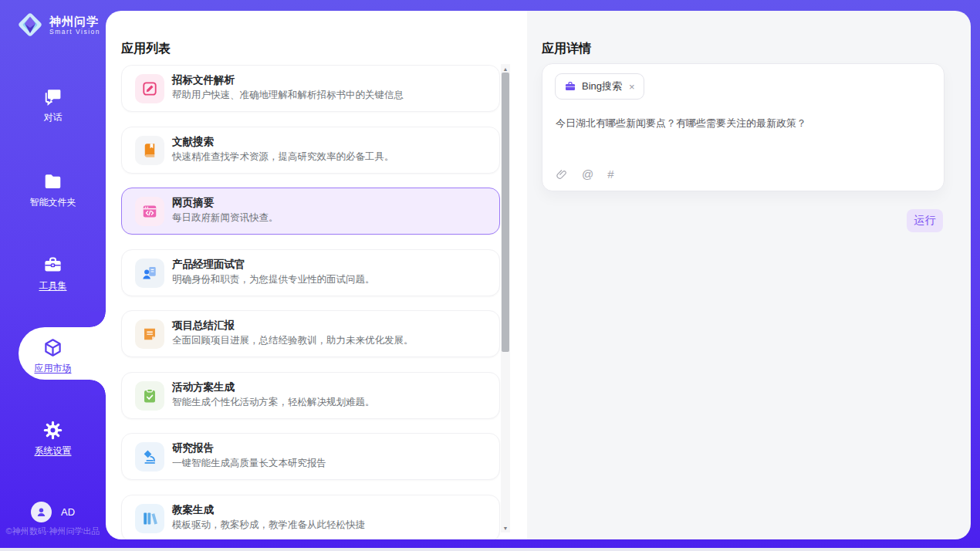 Image resolution: width=980 pixels, height=551 pixels. Describe the element at coordinates (293, 341) in the screenshot. I see `app-card-desc: 全面回顾项目进展，总结经验教训，助力未来优化发展。` at that location.